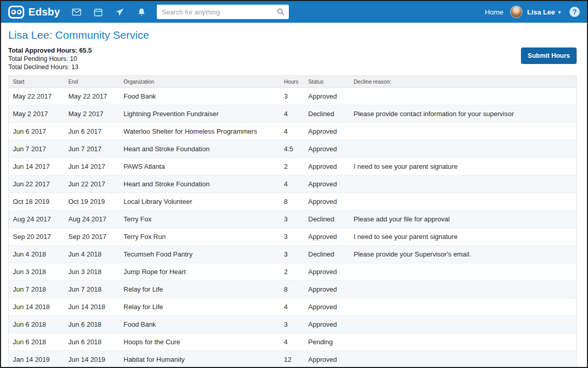 This screenshot has width=588, height=368. Describe the element at coordinates (37, 114) in the screenshot. I see `table-cell: May 2 2017` at that location.